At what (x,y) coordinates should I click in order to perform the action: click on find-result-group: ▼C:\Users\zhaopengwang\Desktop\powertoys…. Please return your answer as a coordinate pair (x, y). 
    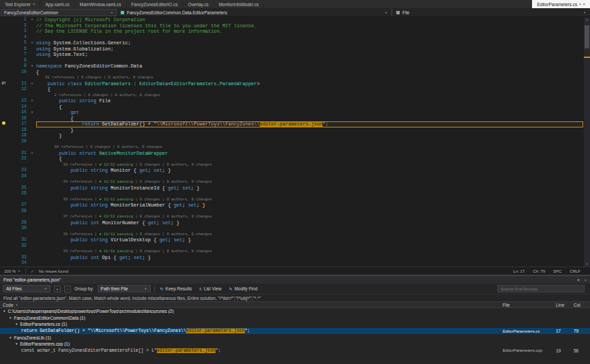
    Looking at the image, I should click on (295, 312).